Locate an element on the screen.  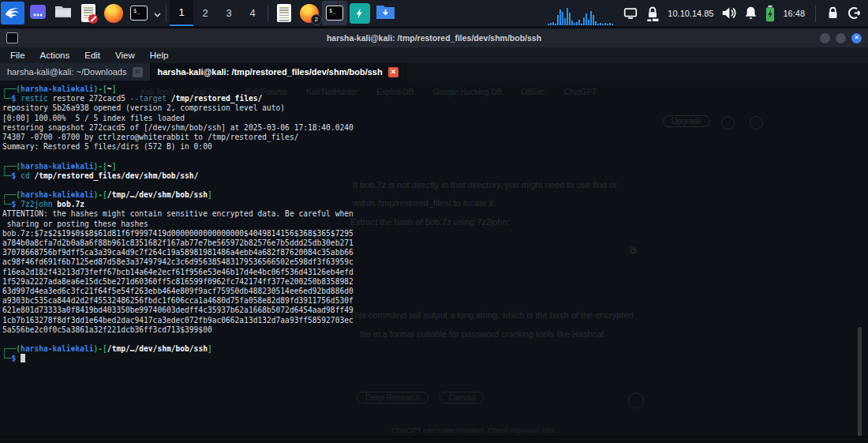
ghost-bookmark: Exploit-DB is located at coordinates (395, 92).